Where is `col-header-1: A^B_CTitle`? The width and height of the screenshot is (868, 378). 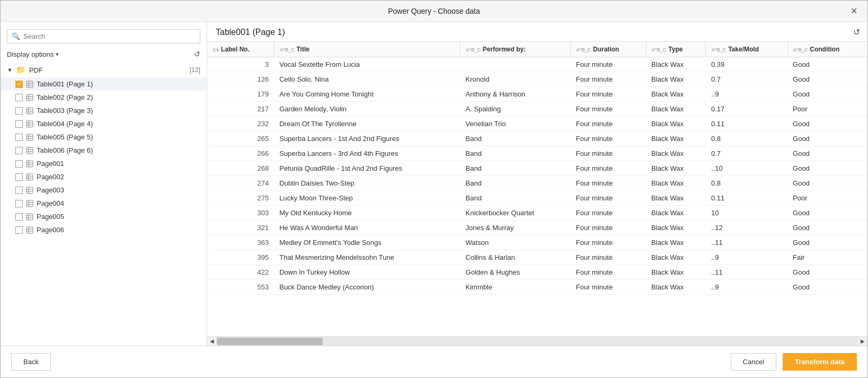 col-header-1: A^B_CTitle is located at coordinates (367, 50).